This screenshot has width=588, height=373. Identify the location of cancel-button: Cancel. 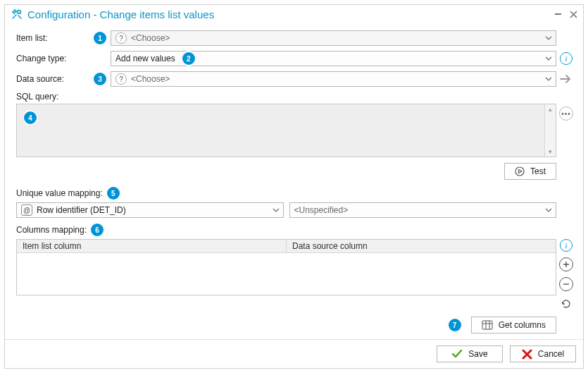
(543, 354).